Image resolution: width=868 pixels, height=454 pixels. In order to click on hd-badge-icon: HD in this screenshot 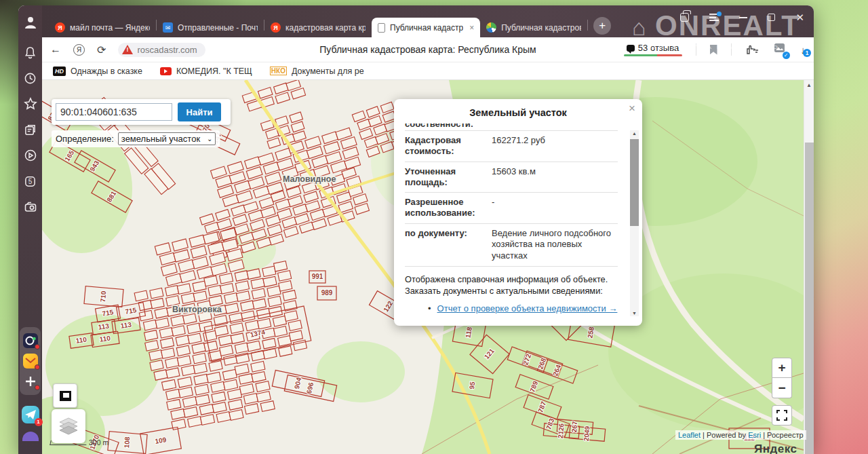, I will do `click(60, 71)`.